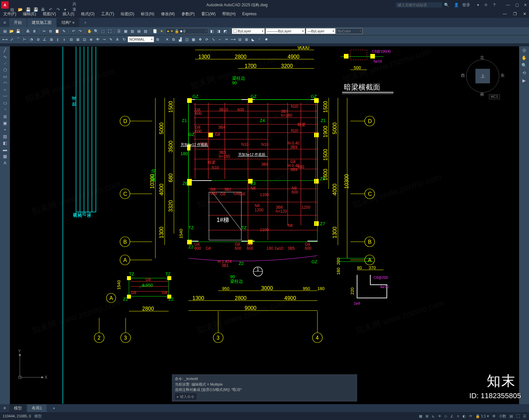  Describe the element at coordinates (108, 14) in the screenshot. I see `menu-tools: 工具(T)` at that location.